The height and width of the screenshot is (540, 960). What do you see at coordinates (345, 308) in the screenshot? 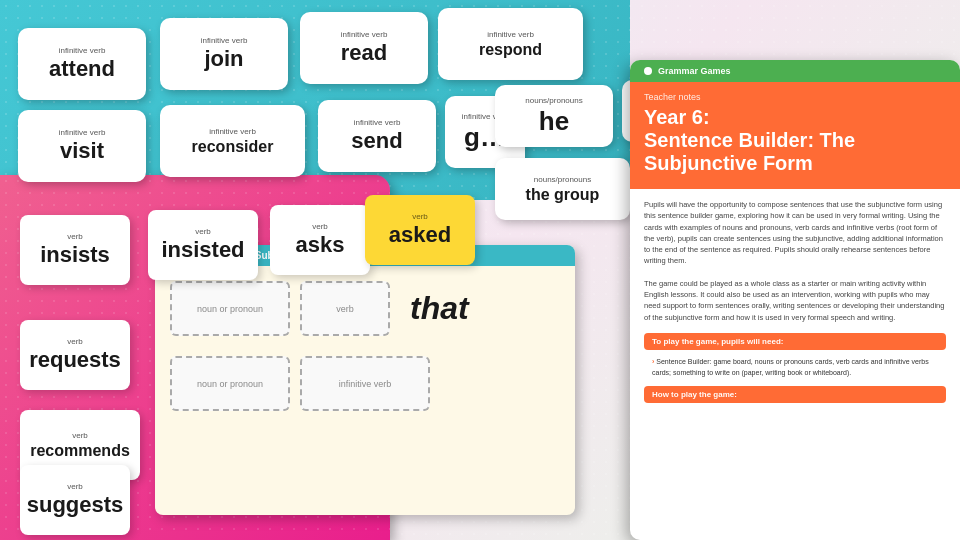
I see `board-slot-verb: verb` at bounding box center [345, 308].